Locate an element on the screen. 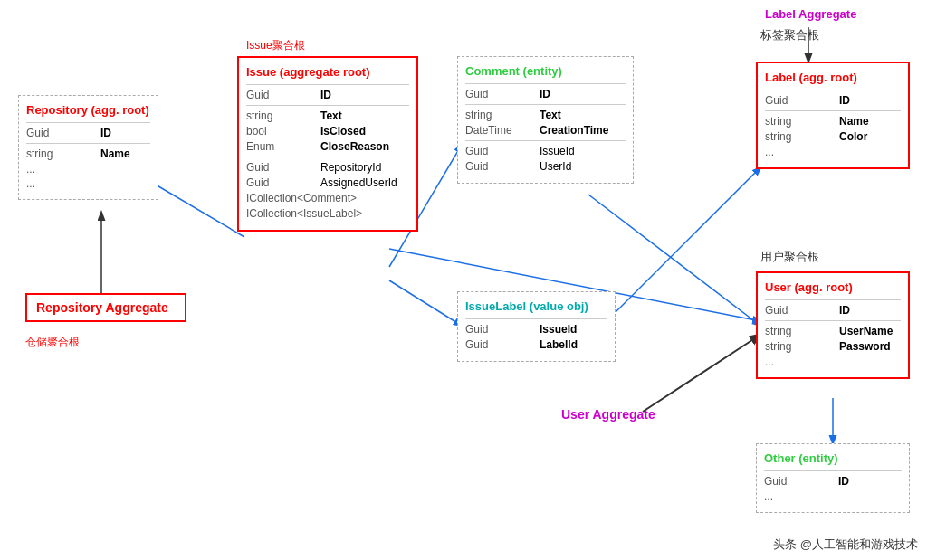 Image resolution: width=927 pixels, height=560 pixels. comment-name-issueid: IssueId is located at coordinates (558, 151).